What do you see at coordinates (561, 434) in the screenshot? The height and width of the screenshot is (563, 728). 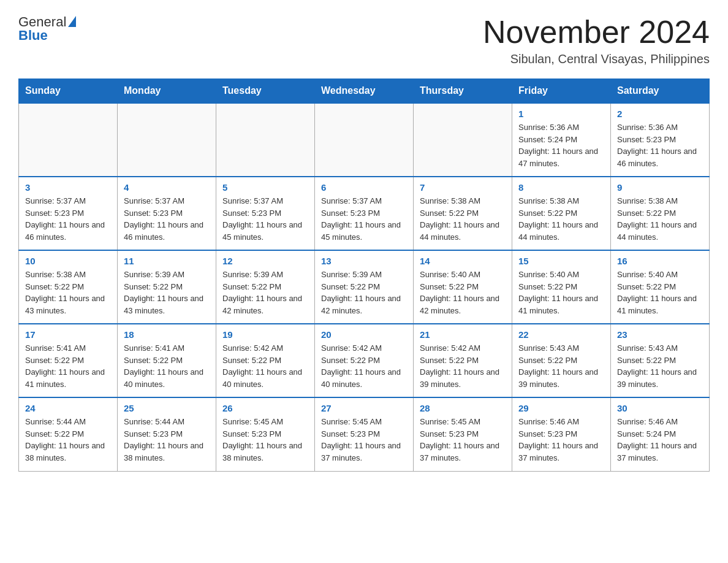 I see `table-row: 29Sunrise: 5:46 AM Sunset: 5:23 PM Dayli…` at bounding box center [561, 434].